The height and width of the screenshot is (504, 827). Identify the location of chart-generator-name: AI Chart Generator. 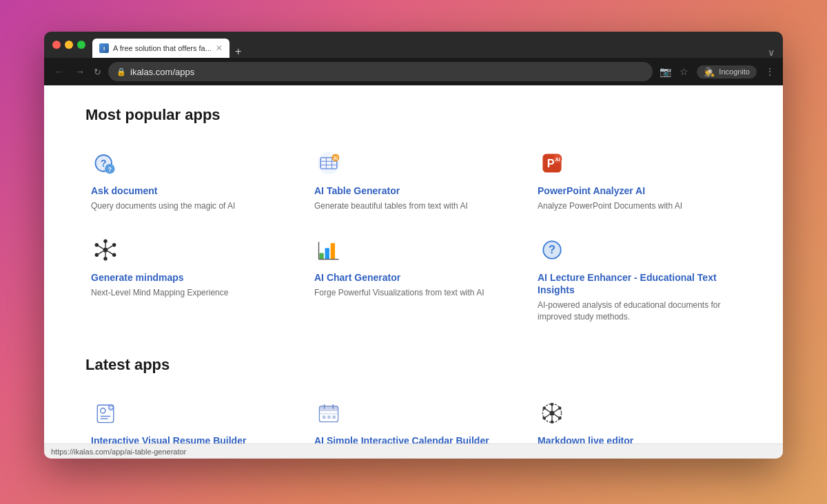
(414, 277).